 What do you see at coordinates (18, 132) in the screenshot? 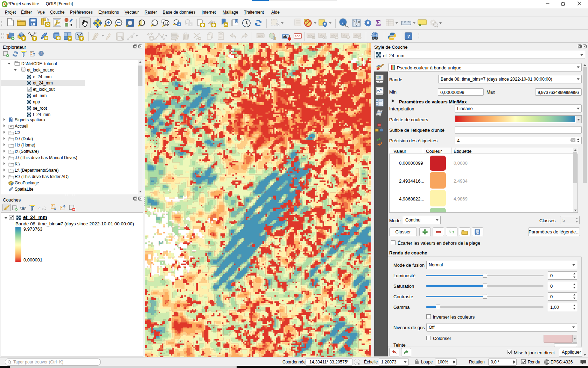
I see `svg-text: C:\` at bounding box center [18, 132].